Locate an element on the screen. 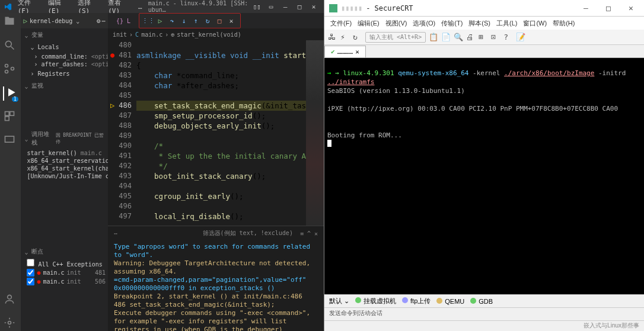 This screenshot has height=331, width=644. variable-item: › after_dashes: <optimiz… is located at coordinates (64, 64).